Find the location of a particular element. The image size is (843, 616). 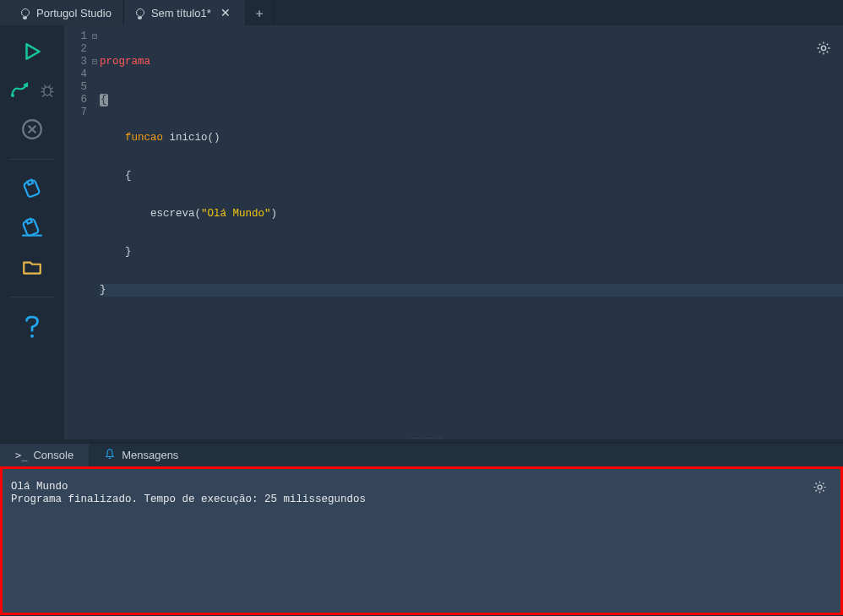

line-number: 1 is located at coordinates (77, 37).